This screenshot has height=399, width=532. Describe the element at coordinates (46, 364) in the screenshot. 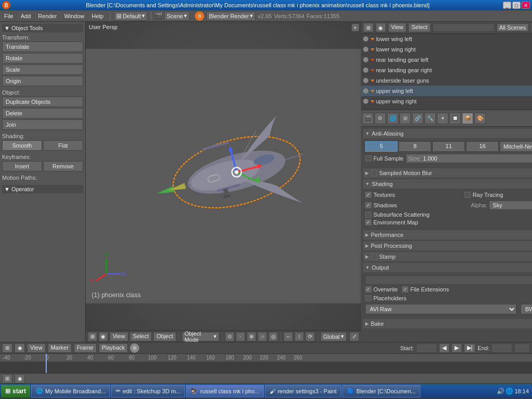

I see `timeline-playhead` at that location.